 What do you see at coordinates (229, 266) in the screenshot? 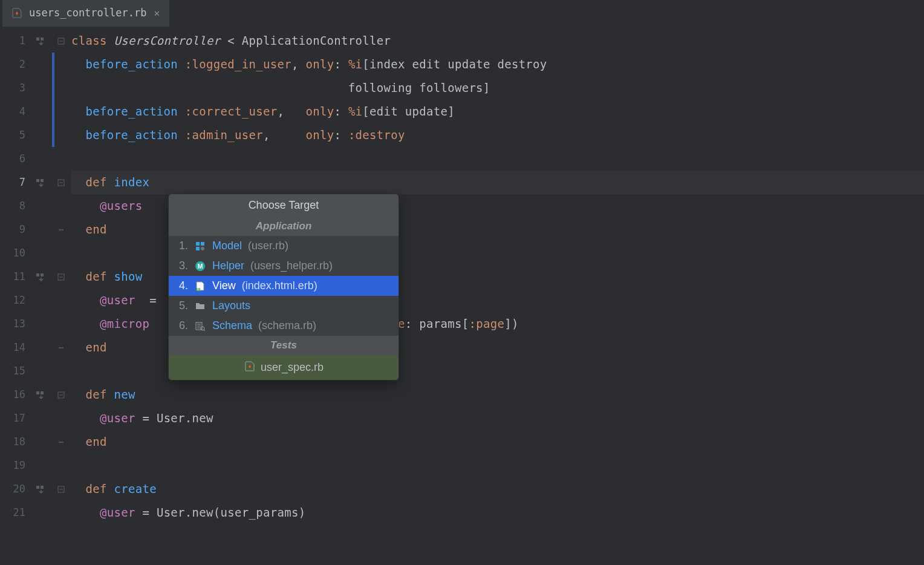
I see `popup-item-label: Helper` at bounding box center [229, 266].